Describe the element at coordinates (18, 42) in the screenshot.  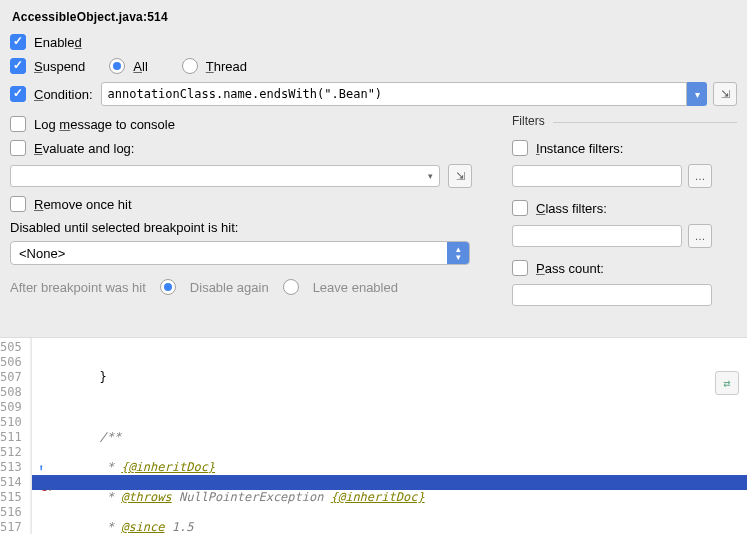
I see `enabled-checkbox` at that location.